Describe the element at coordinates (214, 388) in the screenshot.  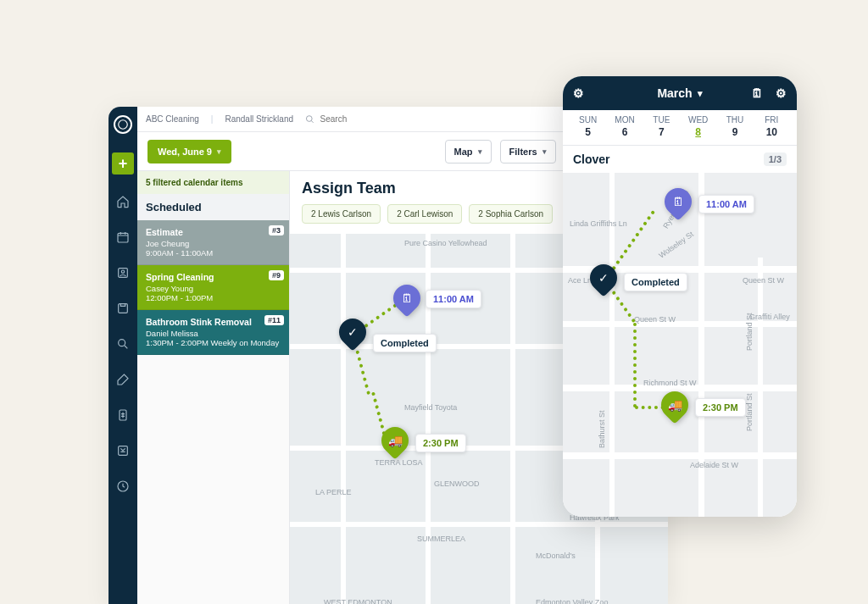
I see `schedule-panel: 5 filtered calendar items Scheduled #3 E…` at that location.